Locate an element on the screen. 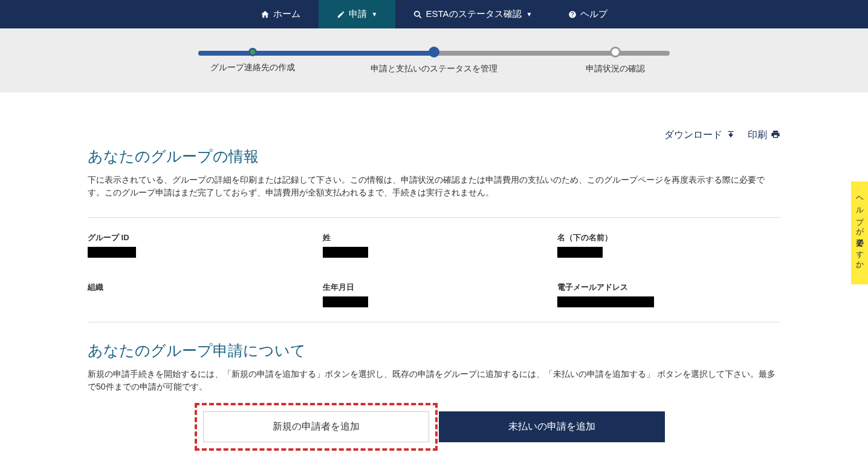 The height and width of the screenshot is (461, 868). progress-step-2: 申請と支払いのステータスを管理 is located at coordinates (434, 60).